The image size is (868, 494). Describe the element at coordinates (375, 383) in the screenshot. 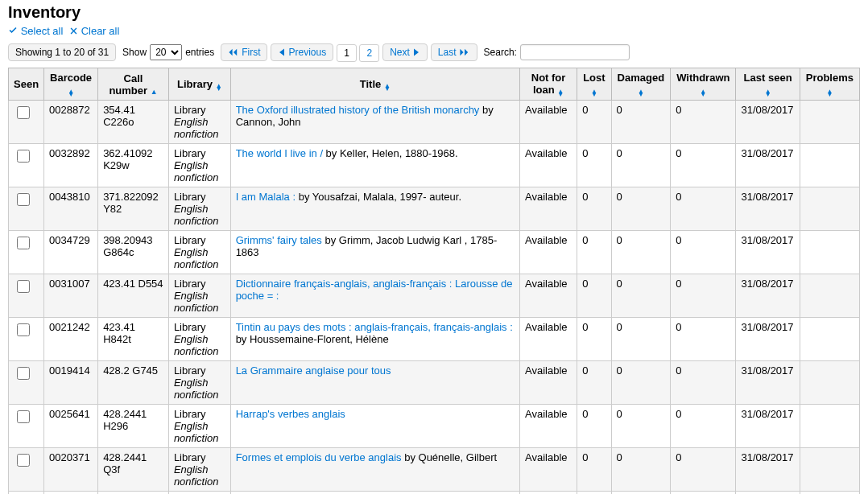

I see `title-cell: La Grammaire anglaise pour tous` at that location.